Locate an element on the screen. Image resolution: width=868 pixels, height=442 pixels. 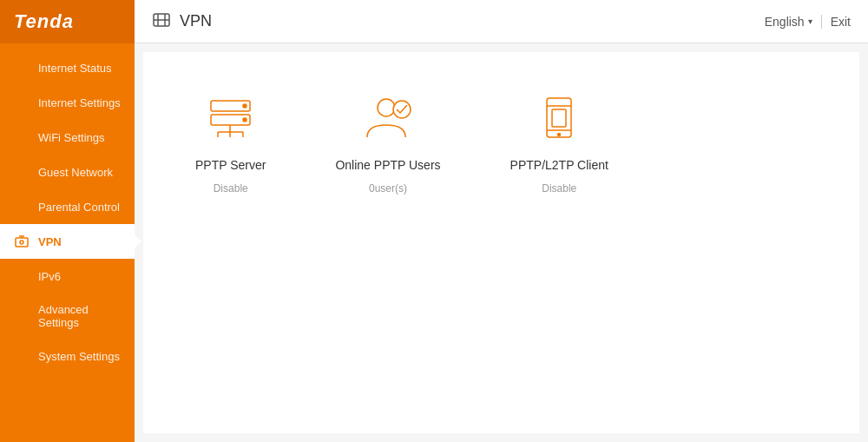
vpn-page-icon is located at coordinates (161, 22).